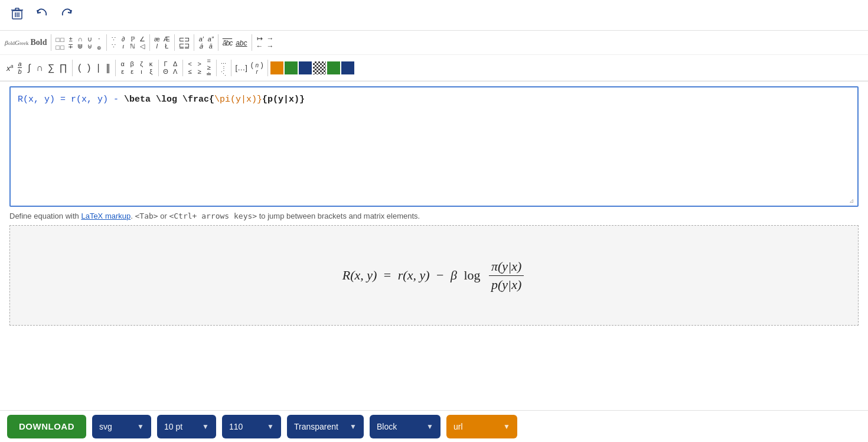 The width and height of the screenshot is (868, 442). Describe the element at coordinates (40, 68) in the screenshot. I see `bigcap-sym: ∩` at that location.